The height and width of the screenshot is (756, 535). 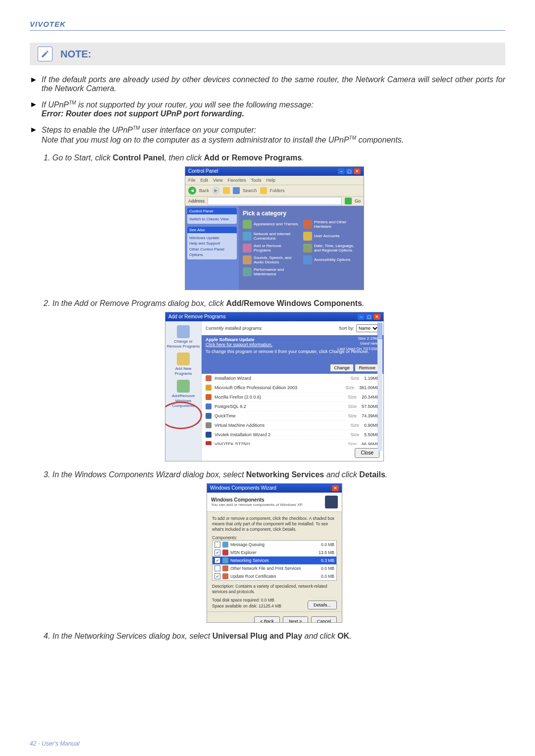 I want to click on component-row: ✔Networking Services0.3 MB, so click(x=274, y=560).